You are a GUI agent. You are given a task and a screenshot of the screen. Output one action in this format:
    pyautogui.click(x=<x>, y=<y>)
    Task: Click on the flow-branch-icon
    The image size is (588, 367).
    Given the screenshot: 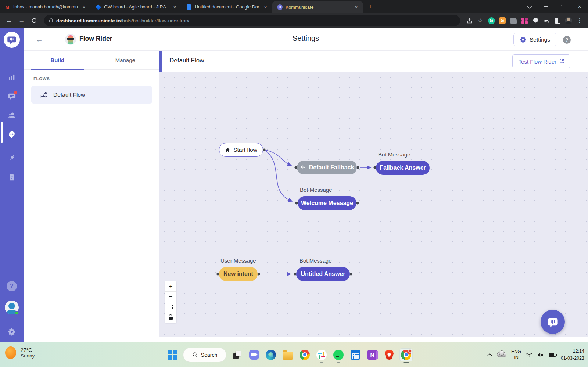 What is the action you would take?
    pyautogui.click(x=43, y=95)
    